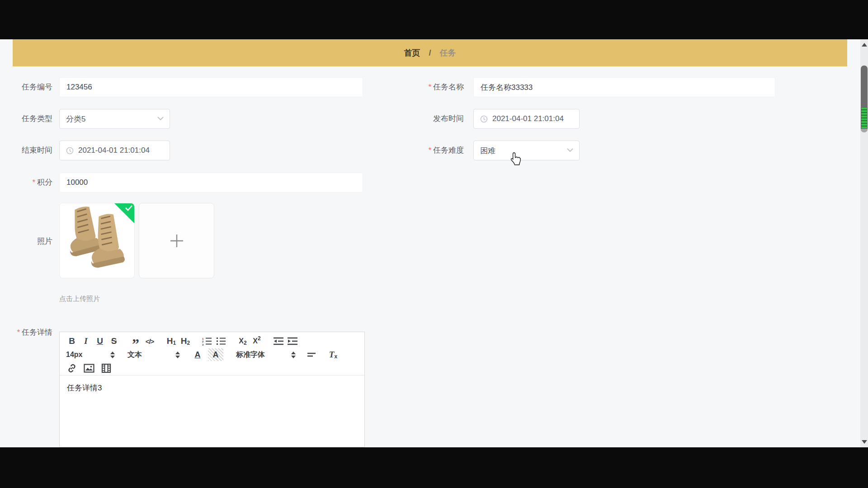 This screenshot has height=488, width=868. What do you see at coordinates (216, 355) in the screenshot?
I see `background-color-button: A` at bounding box center [216, 355].